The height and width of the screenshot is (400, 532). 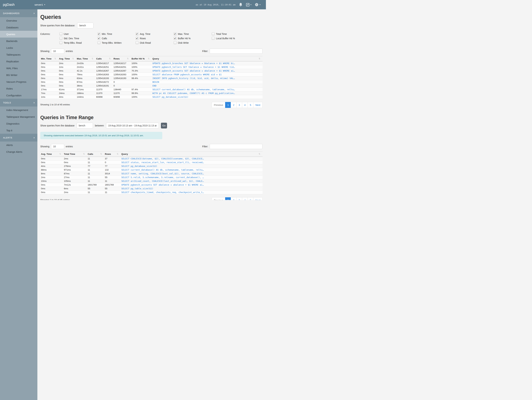 I want to click on query-link: BEGIN, so click(x=207, y=82).